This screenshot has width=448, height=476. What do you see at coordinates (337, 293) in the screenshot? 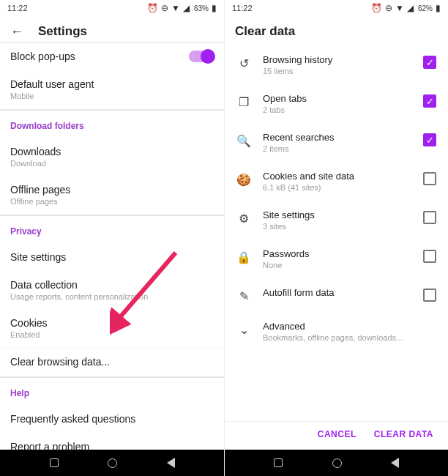
I see `clear-data-item-title: Autofill form data` at bounding box center [337, 293].